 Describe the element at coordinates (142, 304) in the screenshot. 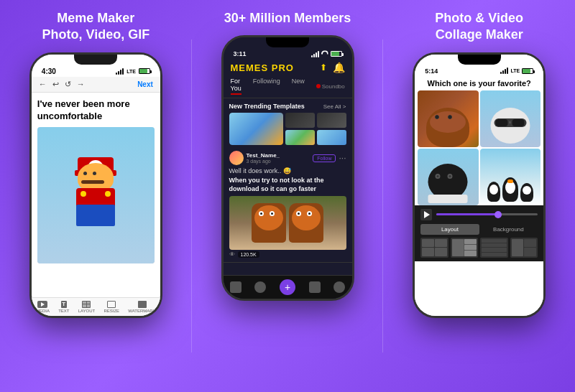

I see `watermark-icon` at that location.